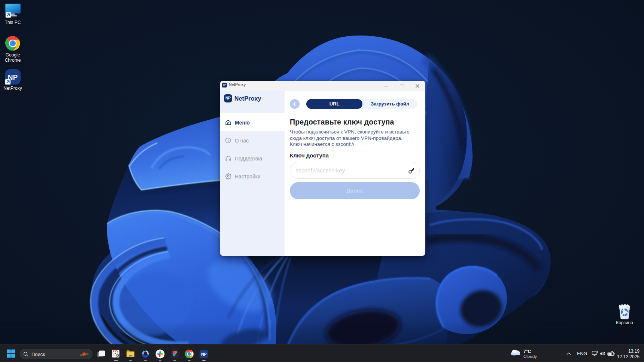  What do you see at coordinates (204, 354) in the screenshot?
I see `svg-text: NP` at bounding box center [204, 354].